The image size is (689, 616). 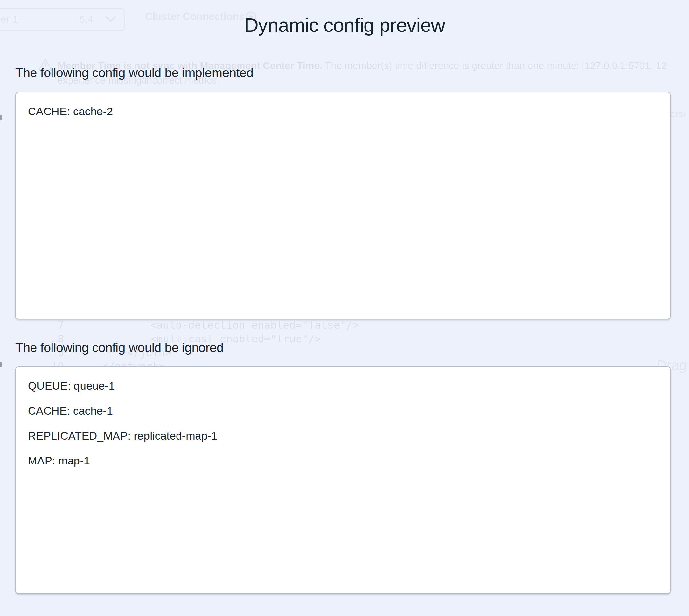 I want to click on config-item: QUEUE: queue-1, so click(x=343, y=386).